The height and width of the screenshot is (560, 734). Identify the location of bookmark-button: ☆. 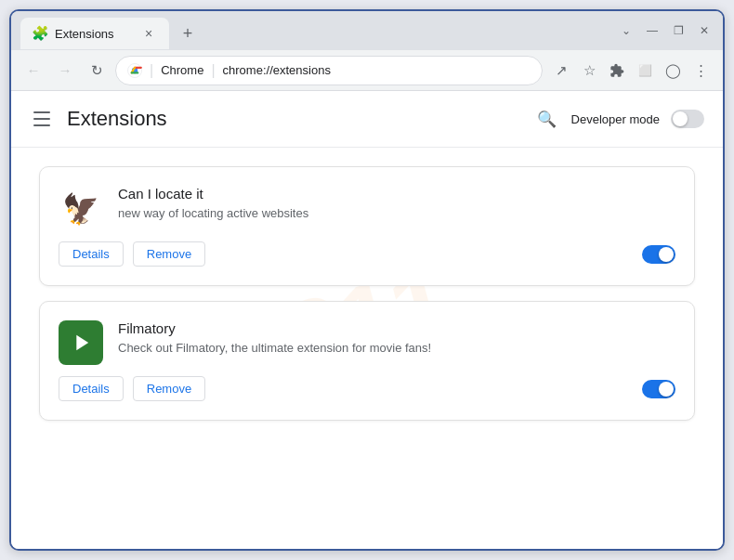
(589, 71).